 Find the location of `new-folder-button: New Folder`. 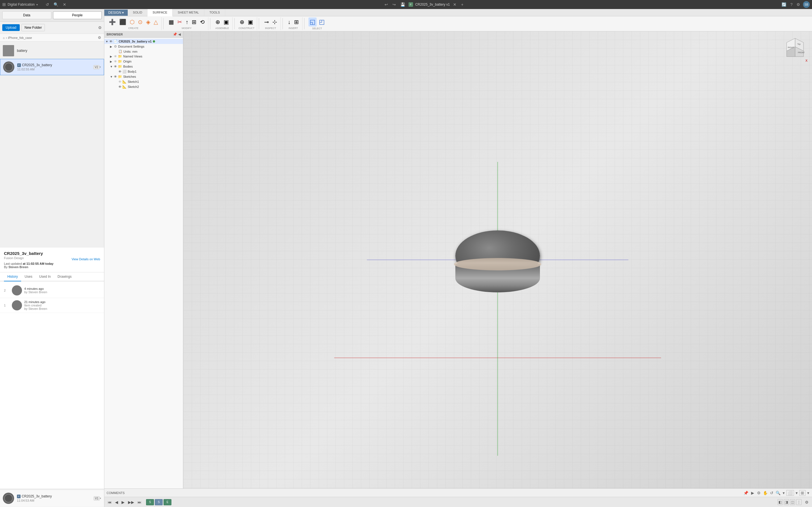

new-folder-button: New Folder is located at coordinates (33, 27).